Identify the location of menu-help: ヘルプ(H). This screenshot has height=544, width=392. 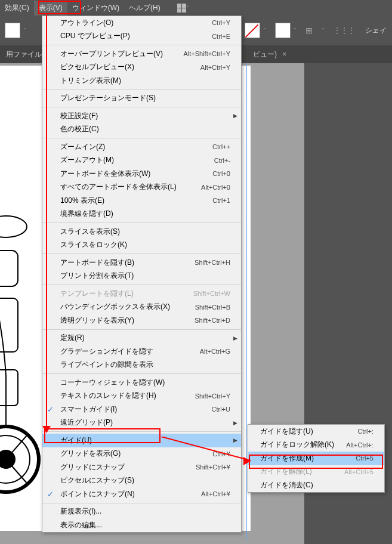
(144, 8).